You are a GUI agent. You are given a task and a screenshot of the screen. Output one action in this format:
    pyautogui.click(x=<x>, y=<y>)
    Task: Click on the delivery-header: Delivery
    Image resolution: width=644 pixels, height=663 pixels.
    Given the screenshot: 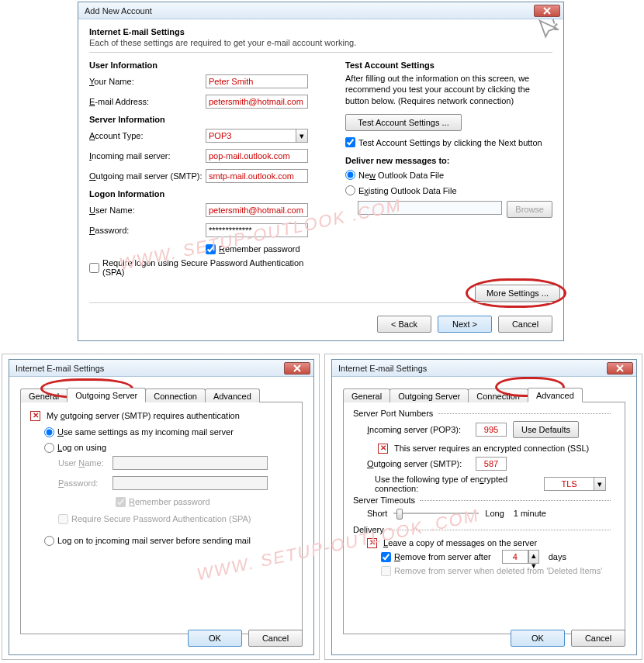 What is the action you would take?
    pyautogui.click(x=369, y=530)
    